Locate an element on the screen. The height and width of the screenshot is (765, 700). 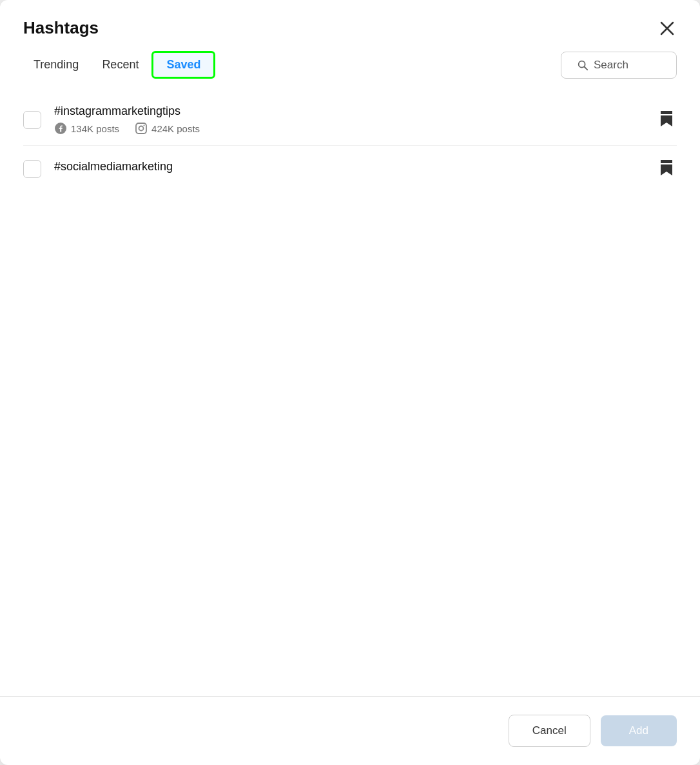
modal-footer: Cancel Add is located at coordinates (350, 731).